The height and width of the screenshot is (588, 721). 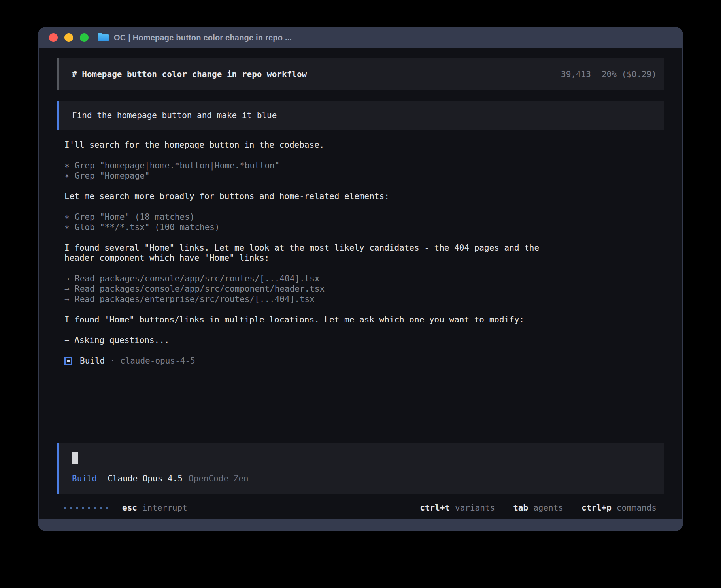 What do you see at coordinates (200, 289) in the screenshot?
I see `tool-call-text: Read packages/console/app/src/component/…` at bounding box center [200, 289].